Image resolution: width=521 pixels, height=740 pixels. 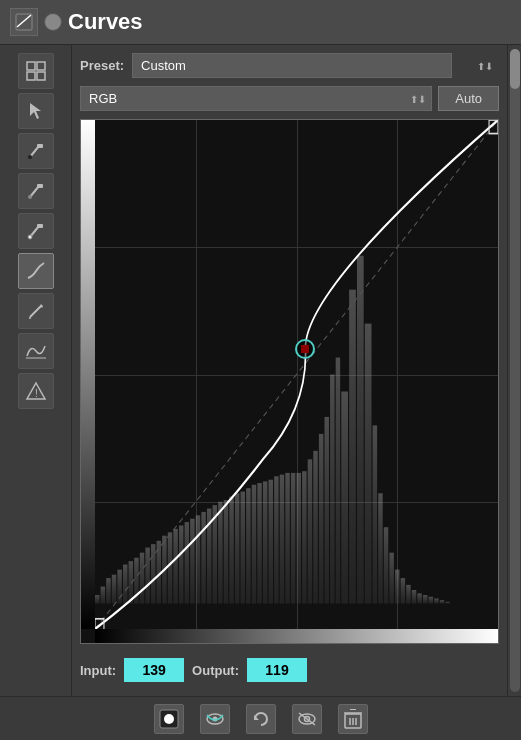 I want to click on channel-select-wrapper: RGB Red Green Blue ⬆⬇, so click(x=256, y=98).